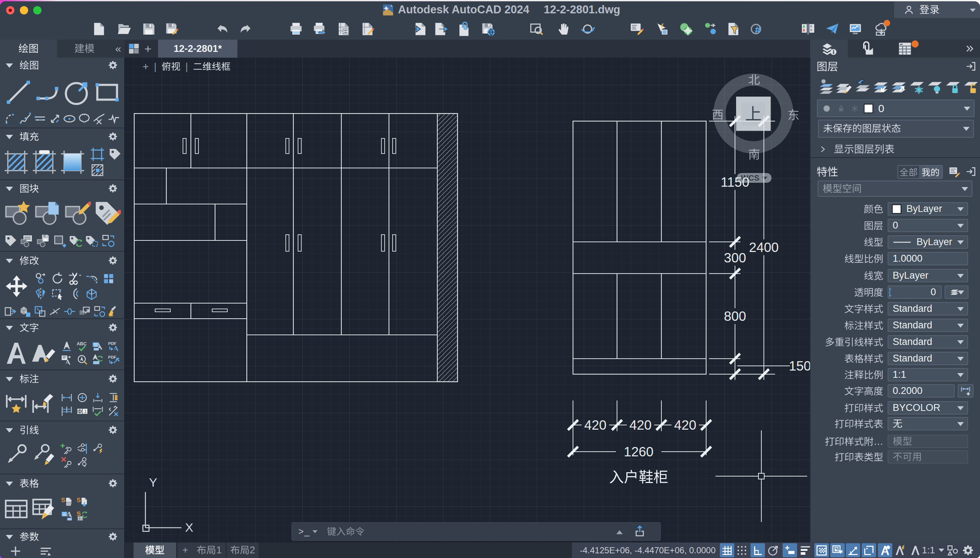 The image size is (980, 558). What do you see at coordinates (881, 87) in the screenshot?
I see `layer-import-icon` at bounding box center [881, 87].